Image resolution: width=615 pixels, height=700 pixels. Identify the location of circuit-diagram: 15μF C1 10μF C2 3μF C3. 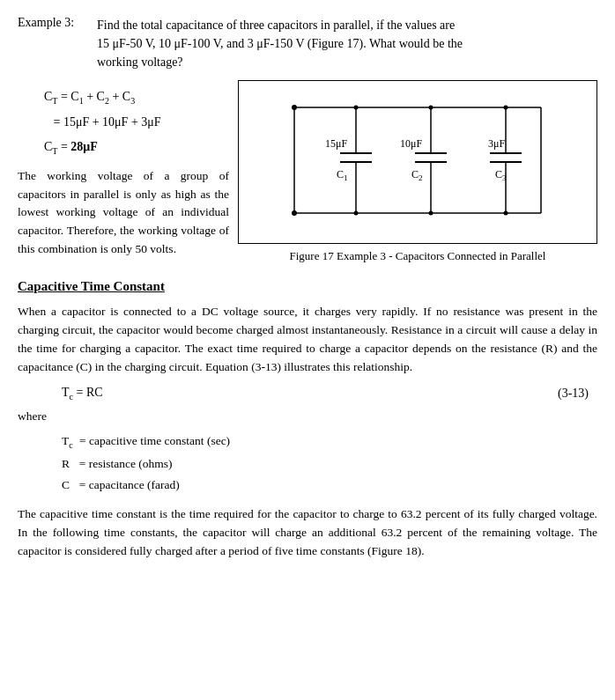
(418, 160).